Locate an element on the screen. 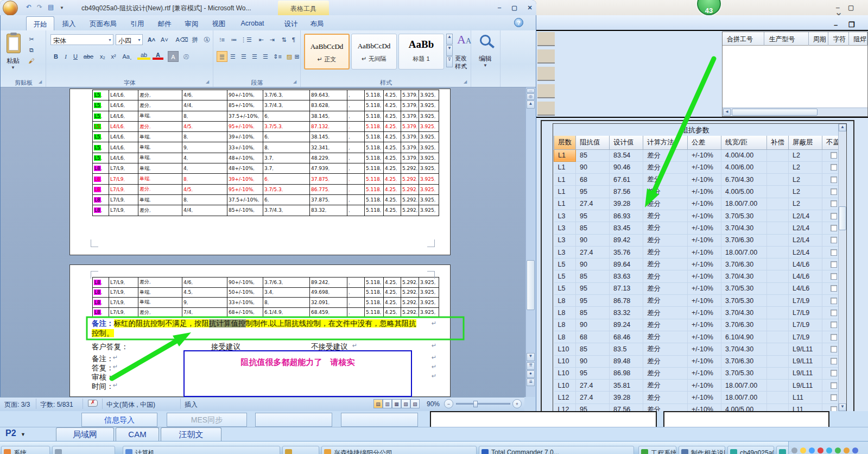 The image size is (868, 454). multilevel-button: ⋮☰ is located at coordinates (246, 40).